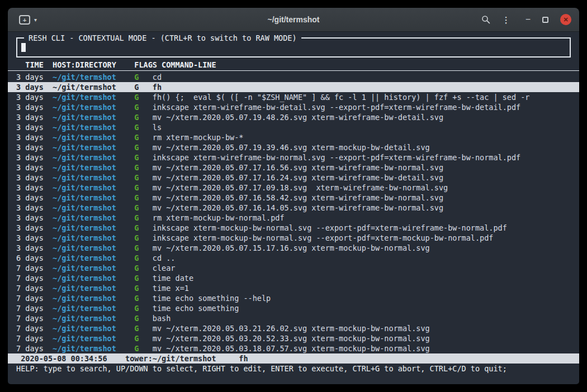 The width and height of the screenshot is (587, 392). I want to click on row-command: cd, so click(157, 77).